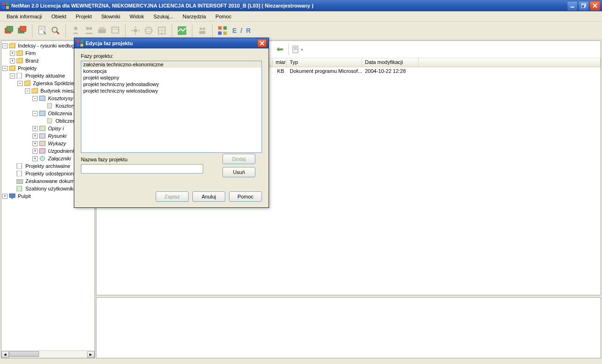 The width and height of the screenshot is (602, 364). What do you see at coordinates (326, 71) in the screenshot?
I see `cell-type: Dokument programu Microsof...` at bounding box center [326, 71].